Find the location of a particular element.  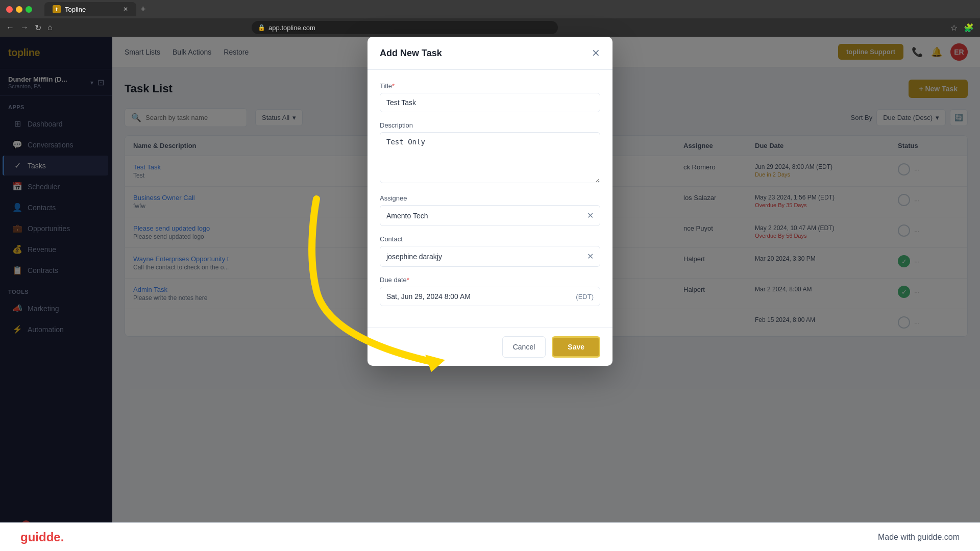

title-required: * is located at coordinates (393, 86).